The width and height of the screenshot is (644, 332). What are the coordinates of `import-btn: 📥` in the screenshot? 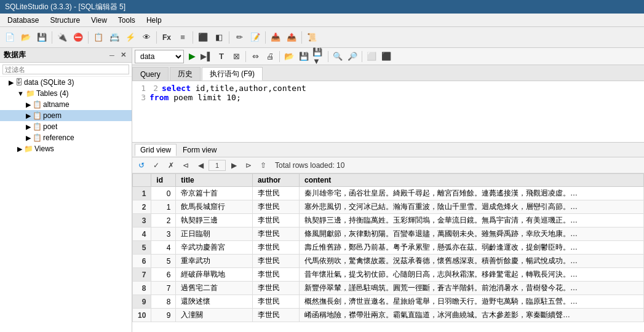 It's located at (276, 38).